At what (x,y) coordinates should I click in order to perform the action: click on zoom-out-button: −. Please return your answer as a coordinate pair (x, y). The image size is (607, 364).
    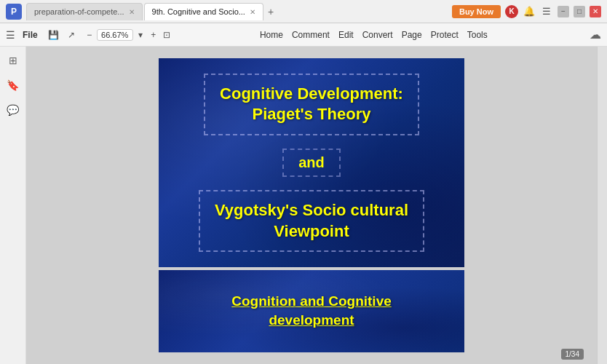
    Looking at the image, I should click on (90, 35).